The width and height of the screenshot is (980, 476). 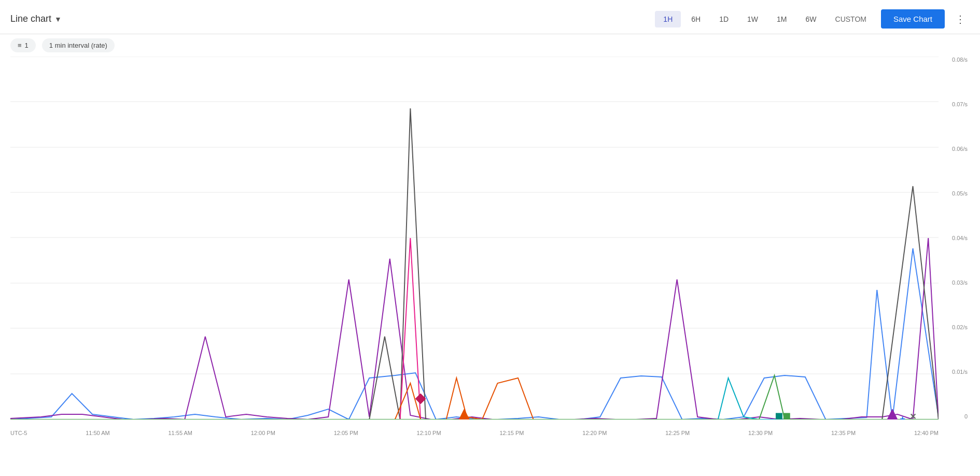 What do you see at coordinates (955, 283) in the screenshot?
I see `y-label-003: 0.03/s` at bounding box center [955, 283].